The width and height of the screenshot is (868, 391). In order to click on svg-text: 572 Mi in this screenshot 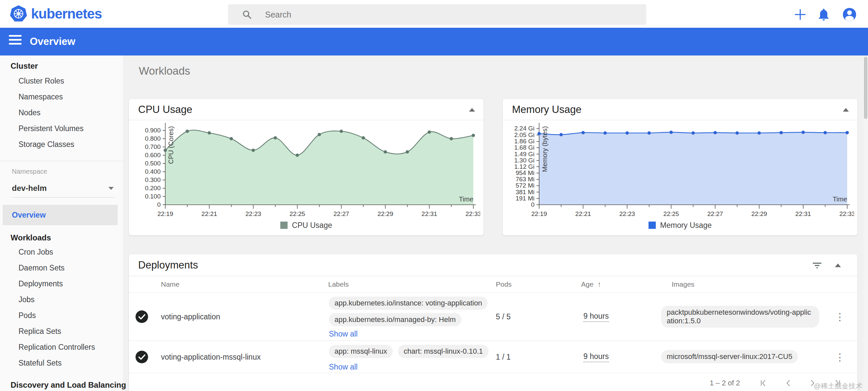, I will do `click(525, 185)`.